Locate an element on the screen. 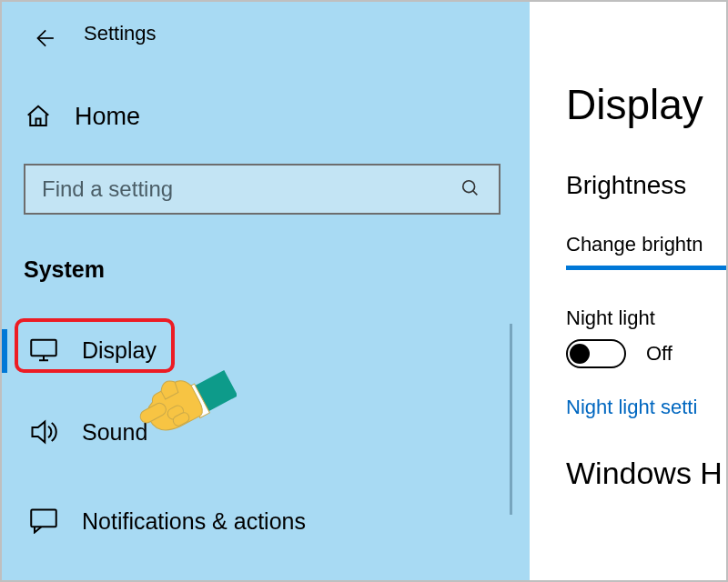 This screenshot has width=728, height=582. sidebar-item-sound: Sound is located at coordinates (257, 432).